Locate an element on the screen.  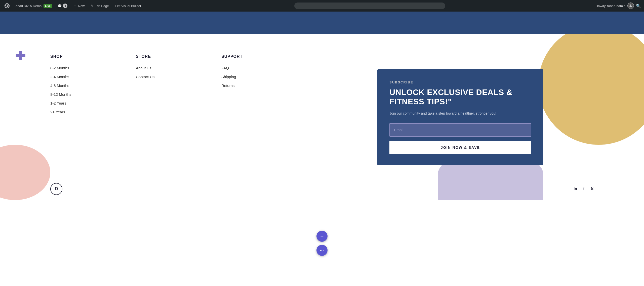
footer-bottom: D in f 𝕏 is located at coordinates (322, 189).